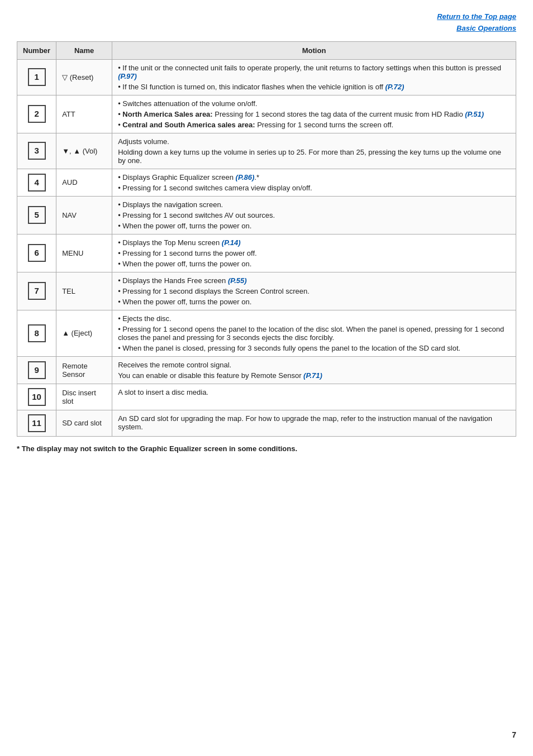  Describe the element at coordinates (37, 291) in the screenshot. I see `number-cell: 7` at that location.